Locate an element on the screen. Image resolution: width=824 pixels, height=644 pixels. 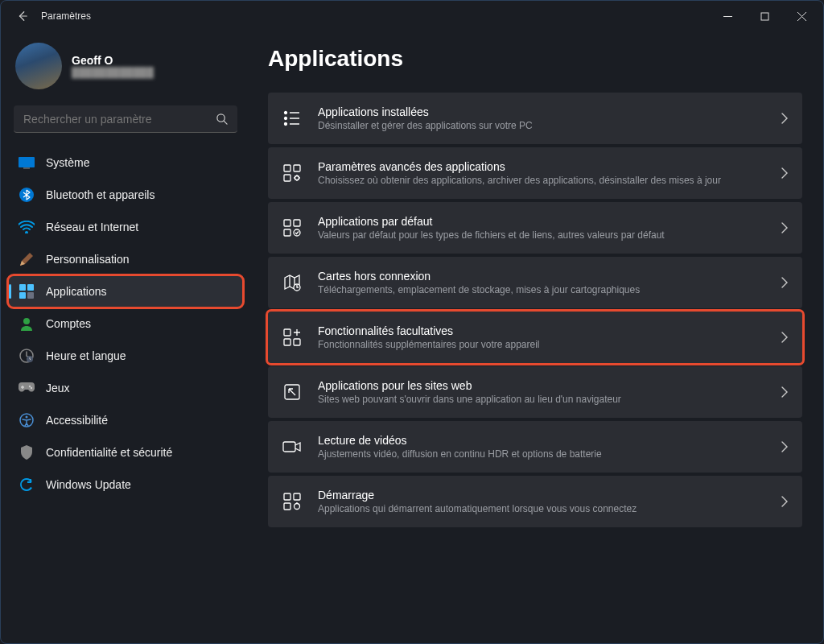
card-title: Paramètres avancés des applications is located at coordinates (542, 167).